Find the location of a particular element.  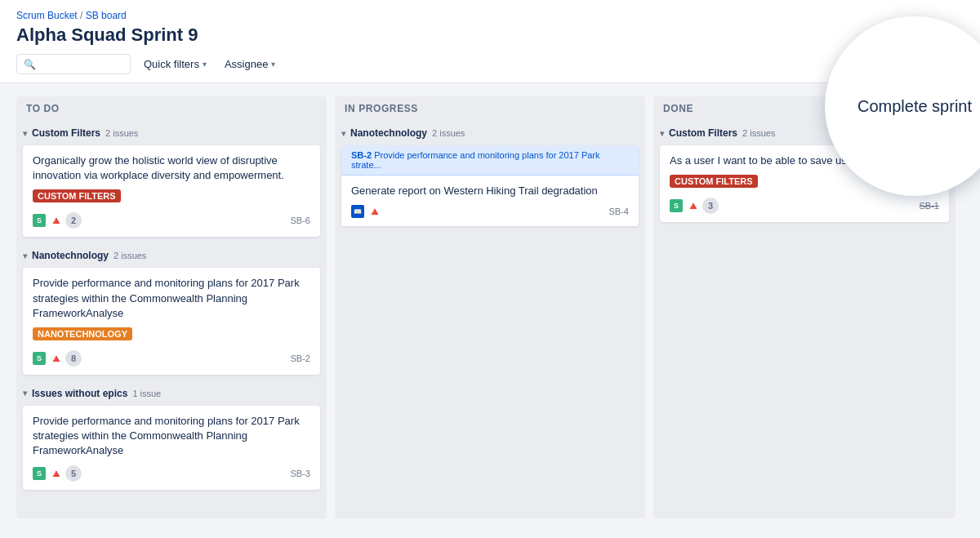

toggle-icon-done: ▾ is located at coordinates (662, 134).